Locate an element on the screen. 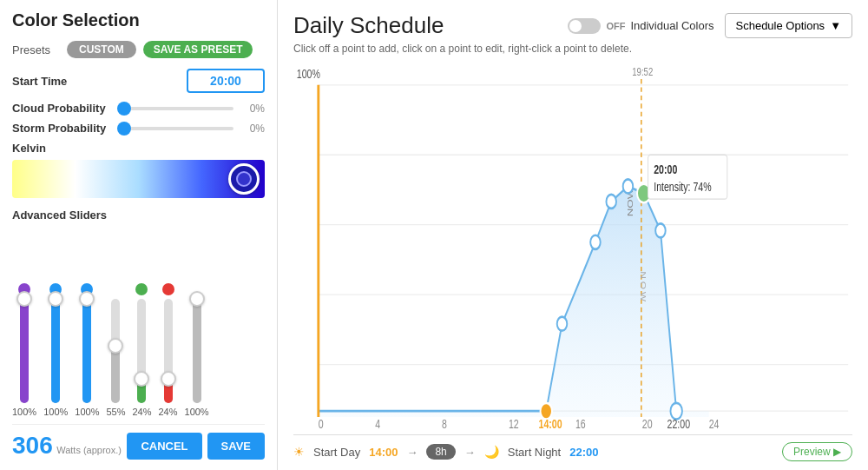 The image size is (868, 470). advanced-sliders-title: Advanced Sliders is located at coordinates (139, 215).